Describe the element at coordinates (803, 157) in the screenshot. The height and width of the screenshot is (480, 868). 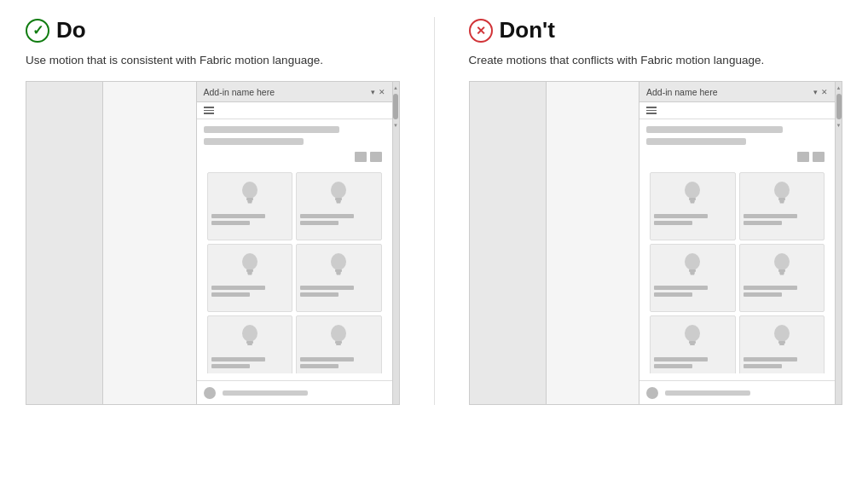
I see `dont-list-view-btn` at that location.